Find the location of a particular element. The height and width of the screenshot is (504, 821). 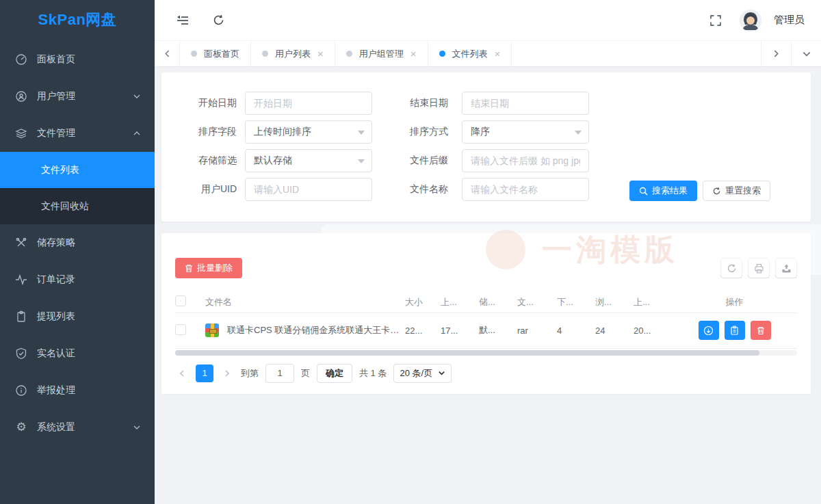

column-header: 上... is located at coordinates (653, 302).